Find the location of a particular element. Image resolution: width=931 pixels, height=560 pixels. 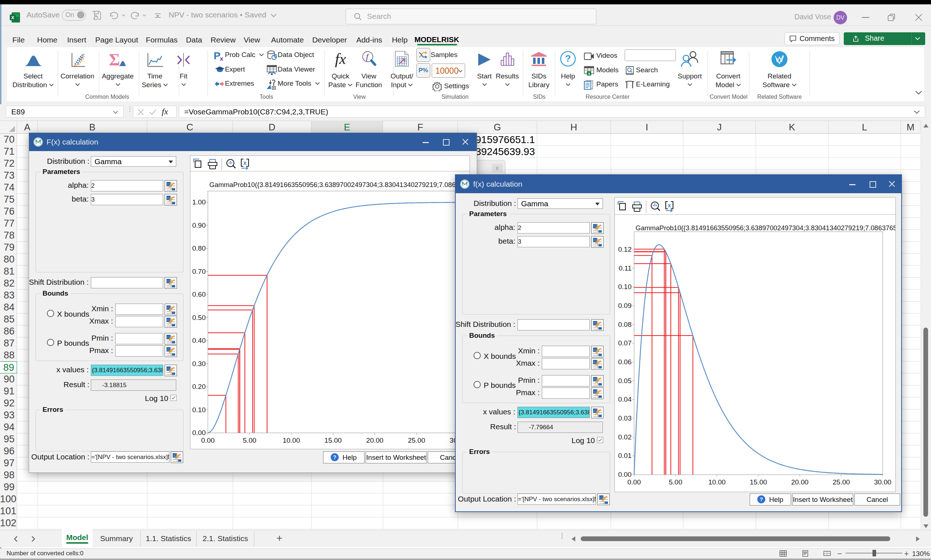

svg-text: 0.06 is located at coordinates (625, 362).